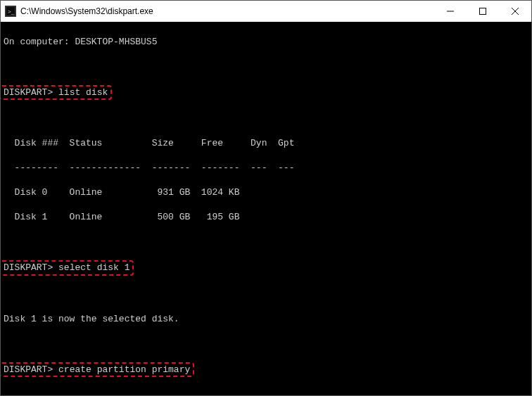  Describe the element at coordinates (227, 11) in the screenshot. I see `window-title: C:\Windows\System32\diskpart.exe` at that location.